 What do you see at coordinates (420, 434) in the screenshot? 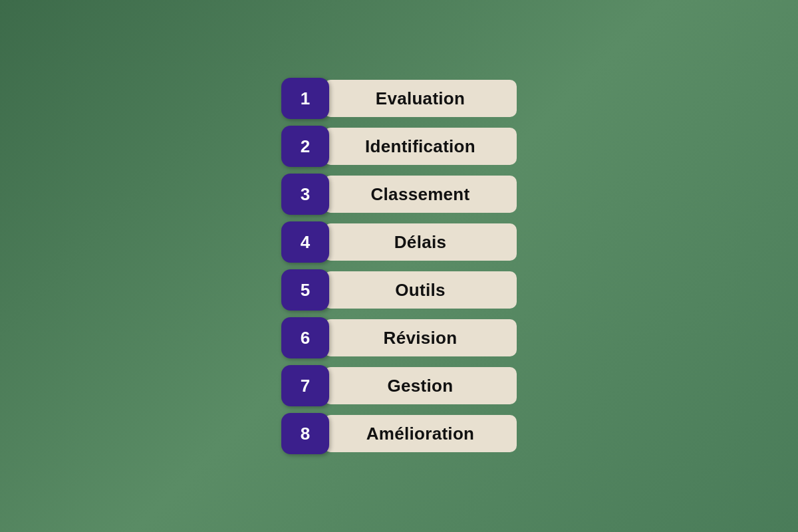
I see `label-box-8: Amélioration` at bounding box center [420, 434].